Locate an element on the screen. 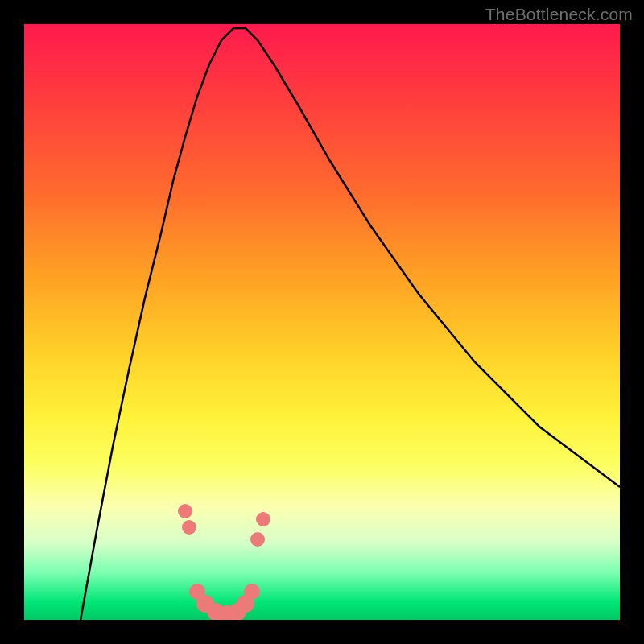  highlight-dots is located at coordinates (224, 562).